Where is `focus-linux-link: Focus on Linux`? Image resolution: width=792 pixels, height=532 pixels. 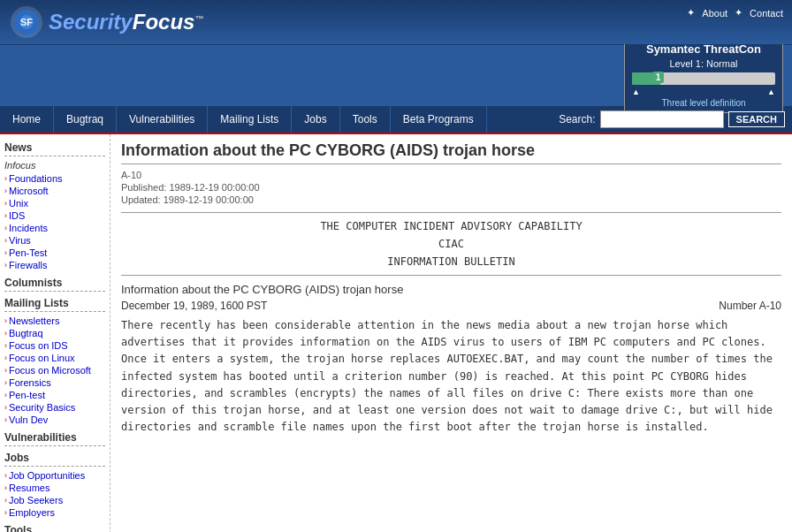
focus-linux-link: Focus on Linux is located at coordinates (42, 358).